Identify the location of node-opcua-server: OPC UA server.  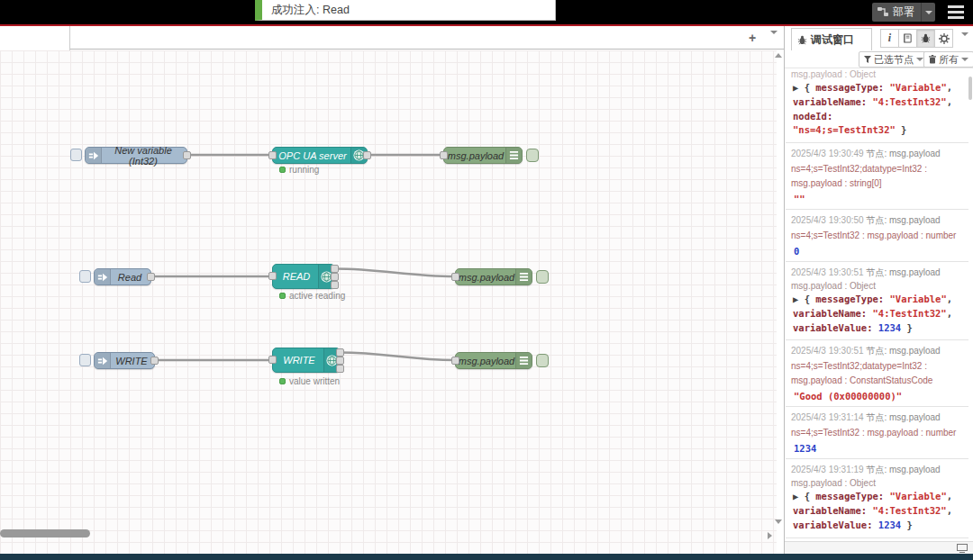
(320, 155).